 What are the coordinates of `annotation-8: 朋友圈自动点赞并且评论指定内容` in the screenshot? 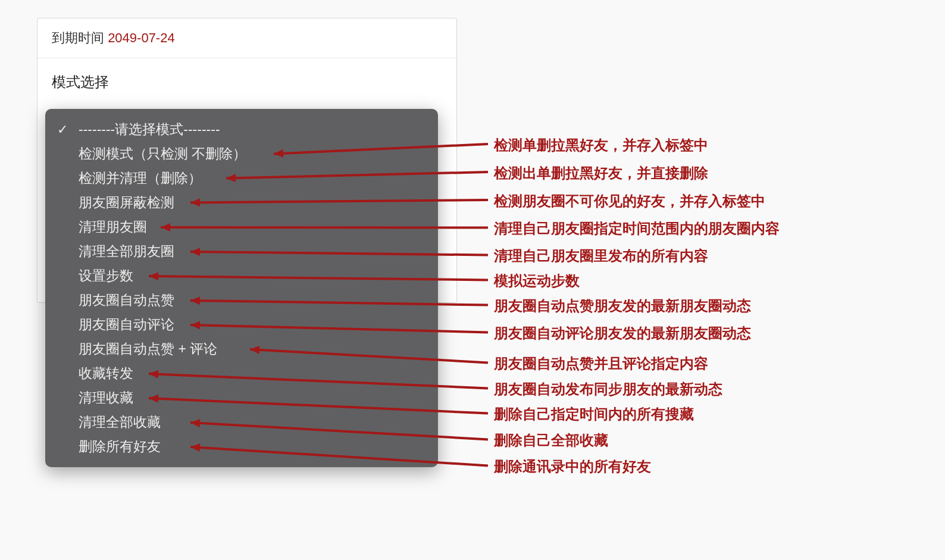 It's located at (601, 364).